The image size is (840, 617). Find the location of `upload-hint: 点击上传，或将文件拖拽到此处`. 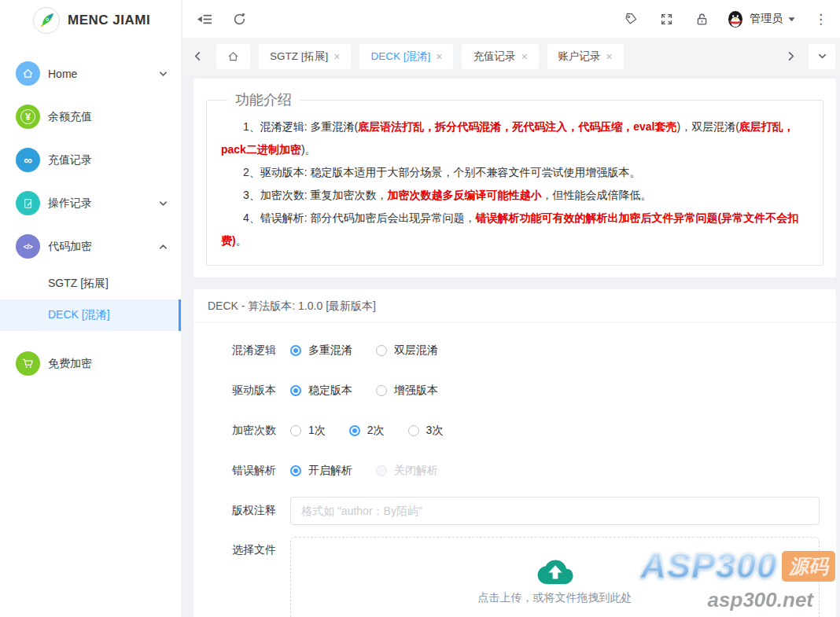

upload-hint: 点击上传，或将文件拖拽到此处 is located at coordinates (555, 598).